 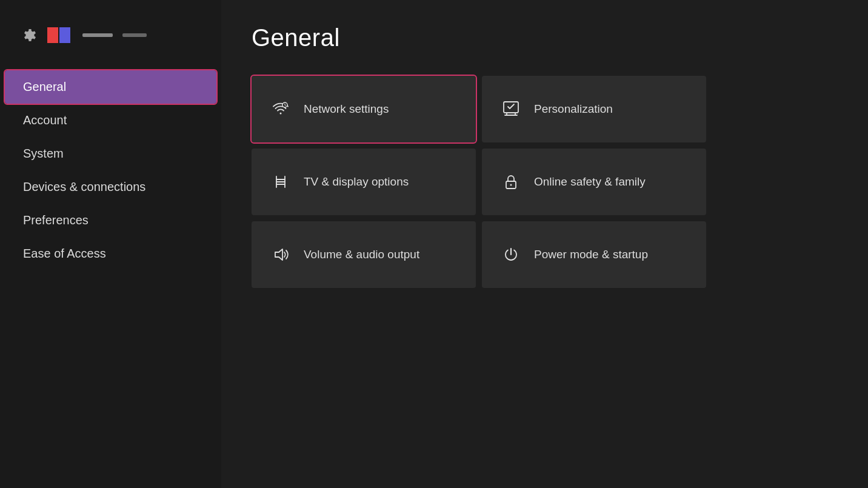 What do you see at coordinates (346, 109) in the screenshot?
I see `network-settings-label: Network settings` at bounding box center [346, 109].